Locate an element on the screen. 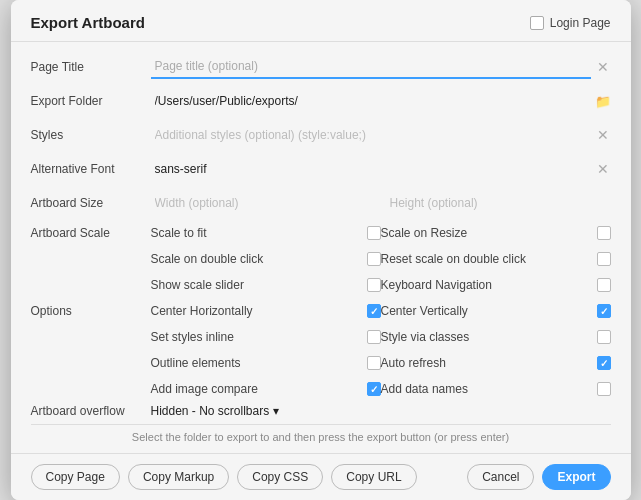 The width and height of the screenshot is (641, 500). scale-on-resize-label: Scale on Resize is located at coordinates (485, 233).